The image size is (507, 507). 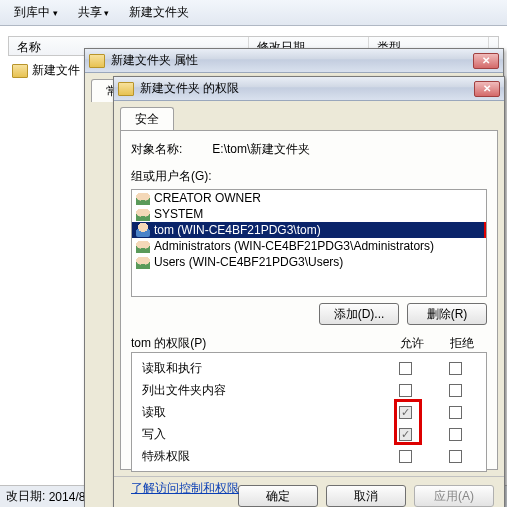 I want to click on deny-column-header: 拒绝, so click(x=462, y=344).